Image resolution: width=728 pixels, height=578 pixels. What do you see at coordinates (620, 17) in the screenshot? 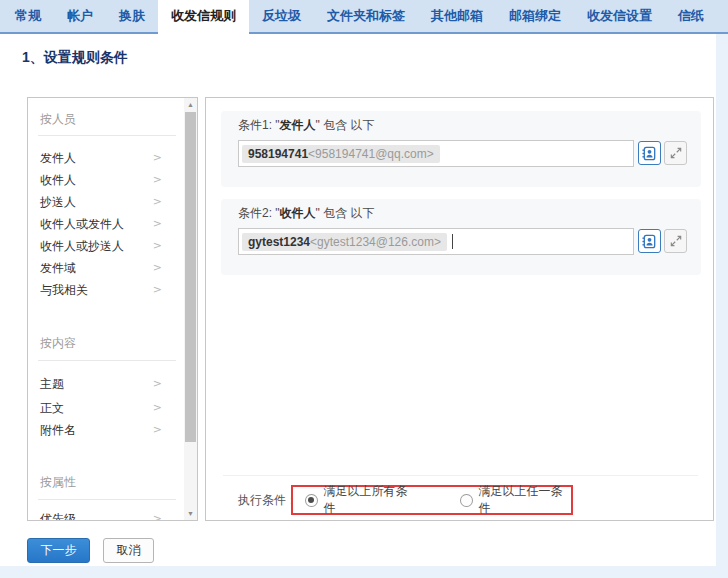
I see `tab-send-receive-settings: 收发信设置` at bounding box center [620, 17].